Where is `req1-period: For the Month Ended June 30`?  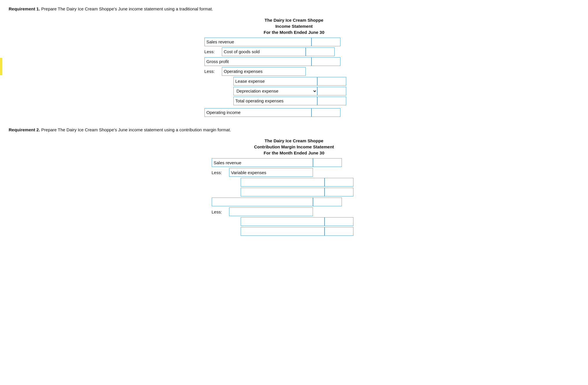 req1-period: For the Month Ended June 30 is located at coordinates (294, 32).